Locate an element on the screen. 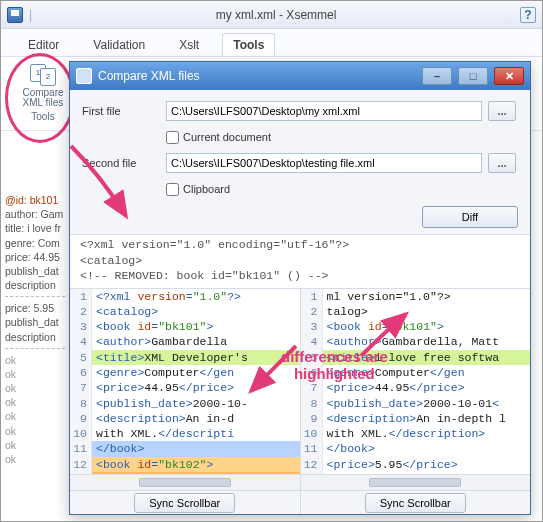 The image size is (543, 522). tree-fragment: @id: bk101 author: Gam title: i love fr … is located at coordinates (35, 355).